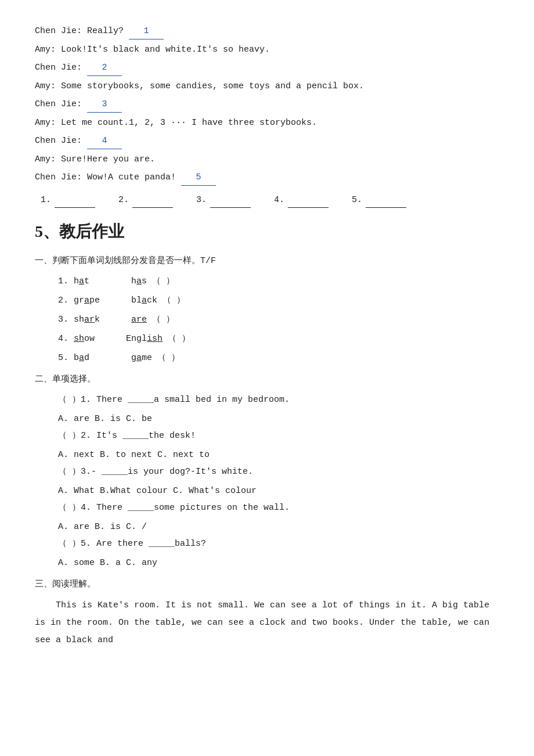  What do you see at coordinates (279, 507) in the screenshot?
I see `mc-item-4-q: （ ）4. There _____some pictures on the wa…` at bounding box center [279, 507].